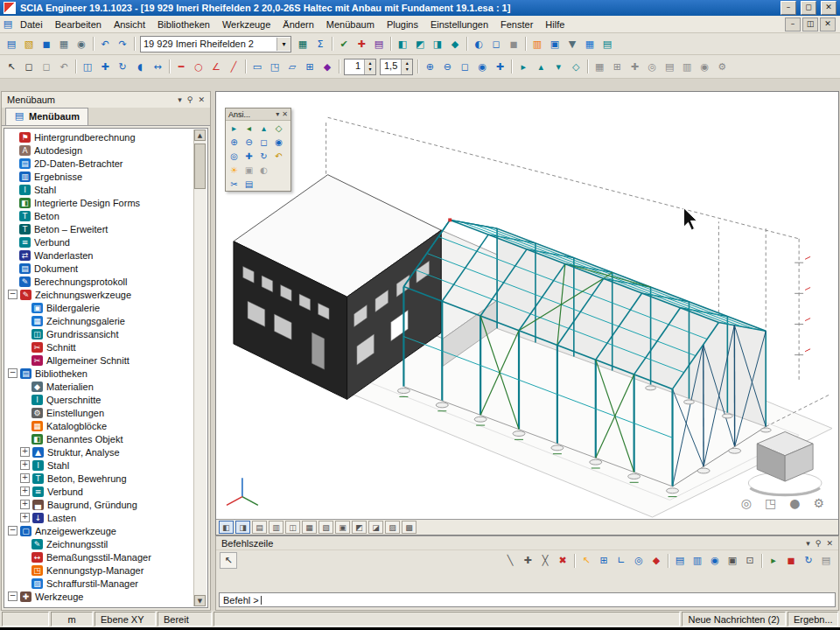  What do you see at coordinates (100, 530) in the screenshot?
I see `tree-item-anzeigewerkzeuge: −▢Anzeigewerkzeuge` at bounding box center [100, 530].